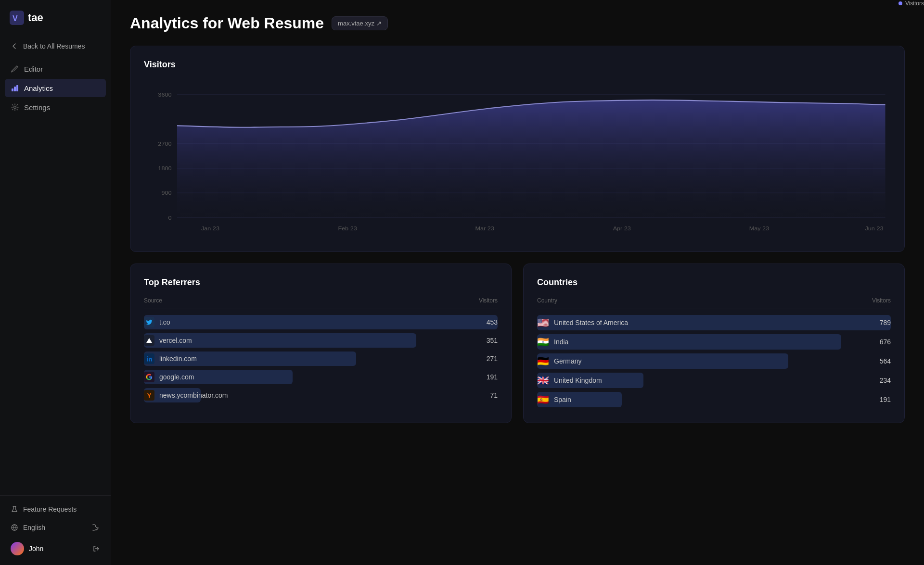 Image resolution: width=924 pixels, height=565 pixels. What do you see at coordinates (36, 18) in the screenshot?
I see `logo-text: tae` at bounding box center [36, 18].